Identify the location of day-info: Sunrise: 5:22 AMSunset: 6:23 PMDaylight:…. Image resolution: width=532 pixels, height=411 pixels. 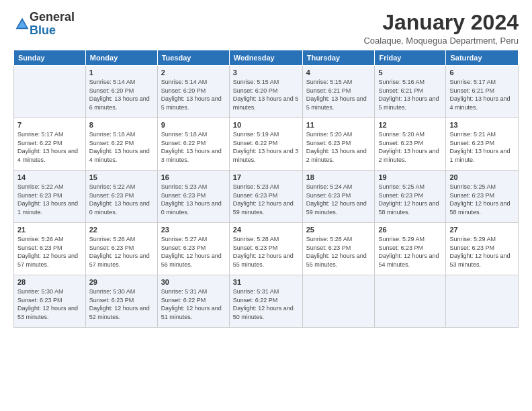
(50, 199).